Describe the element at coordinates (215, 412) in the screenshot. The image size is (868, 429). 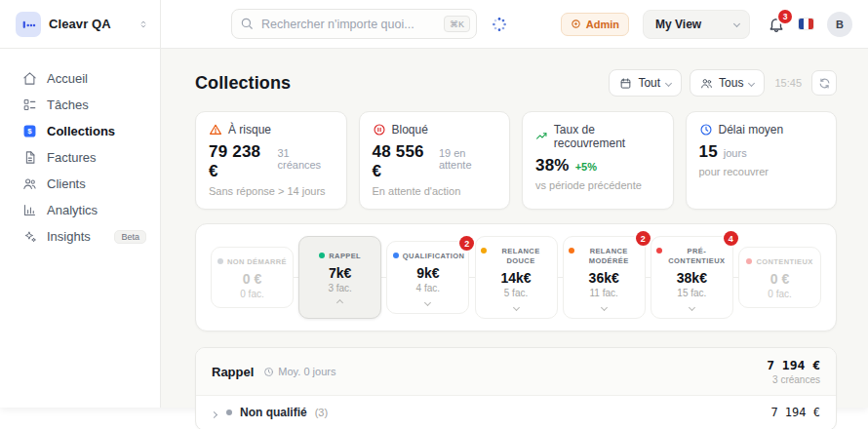
I see `chevron-right-icon` at that location.